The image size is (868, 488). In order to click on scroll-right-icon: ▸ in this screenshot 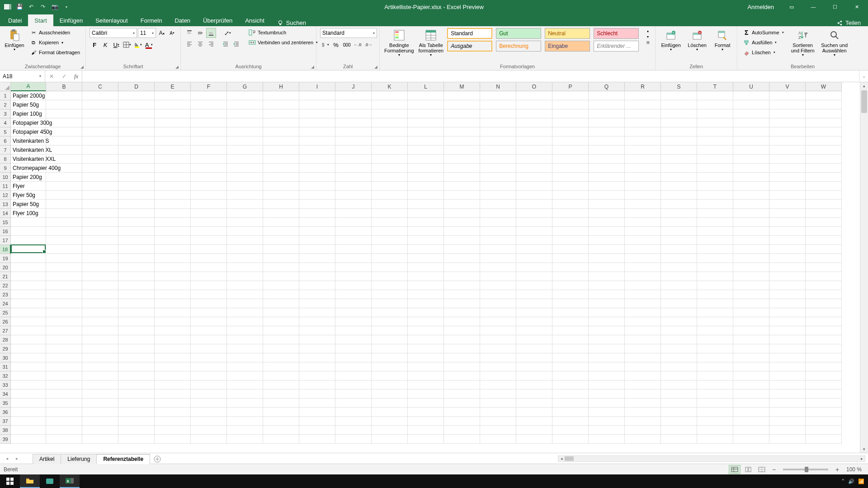, I will do `click(862, 459)`.